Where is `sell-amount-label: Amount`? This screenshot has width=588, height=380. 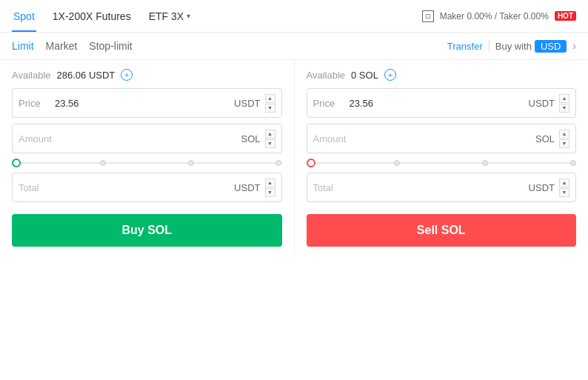 sell-amount-label: Amount is located at coordinates (330, 139).